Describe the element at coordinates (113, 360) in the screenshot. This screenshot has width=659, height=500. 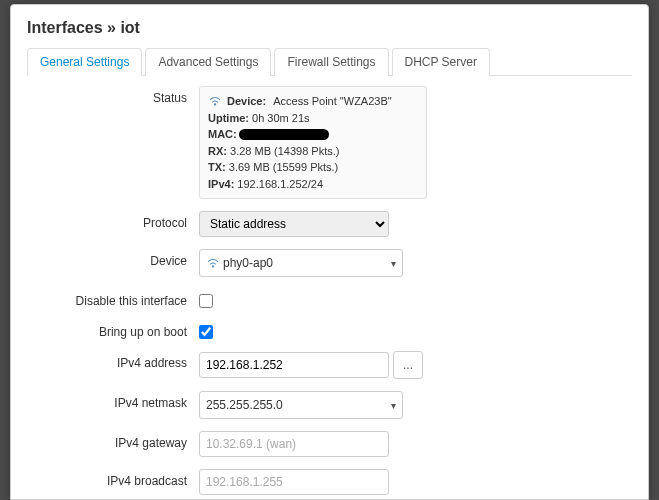
I see `ipv4-address-label: IPv4 address` at that location.